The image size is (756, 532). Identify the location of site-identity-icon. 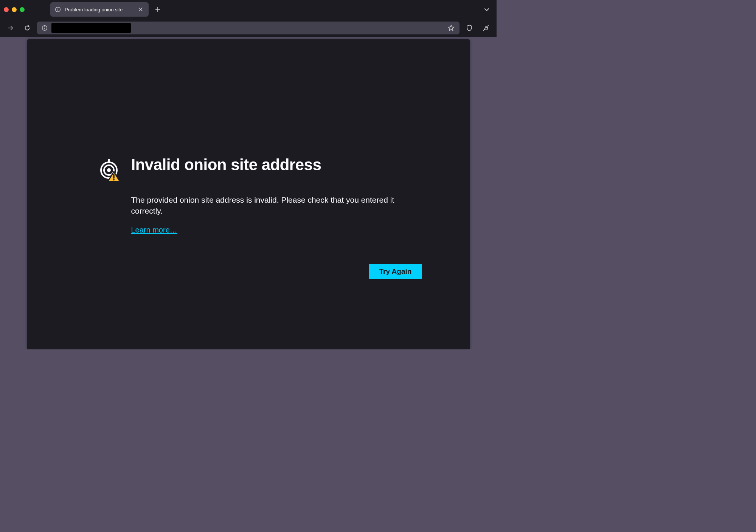
(45, 28).